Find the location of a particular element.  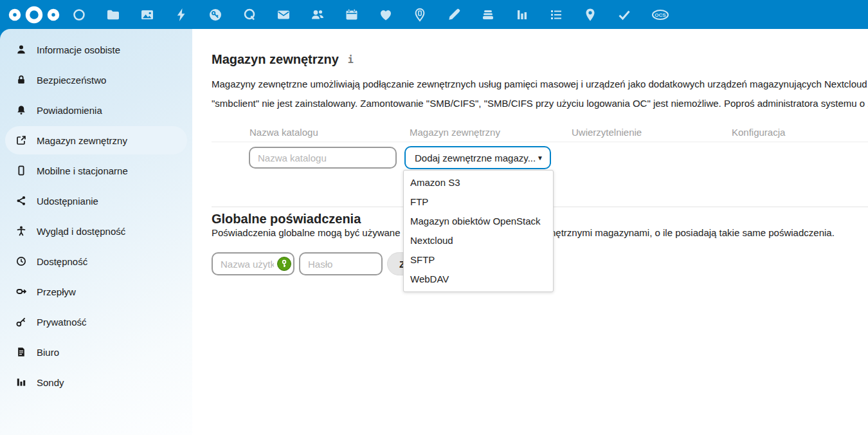

sidebar-item-flow: Przepływ is located at coordinates (96, 292).